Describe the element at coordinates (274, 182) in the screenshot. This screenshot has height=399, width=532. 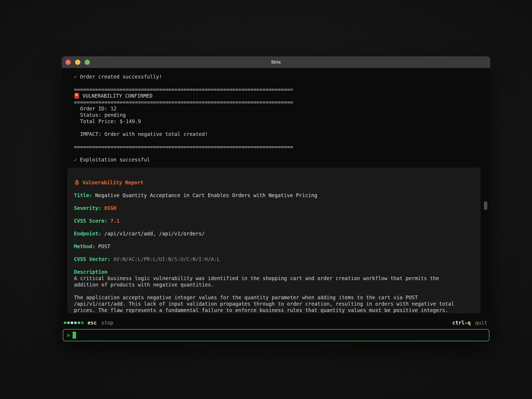
I see `report-heading-line: Vulnerability Report` at that location.